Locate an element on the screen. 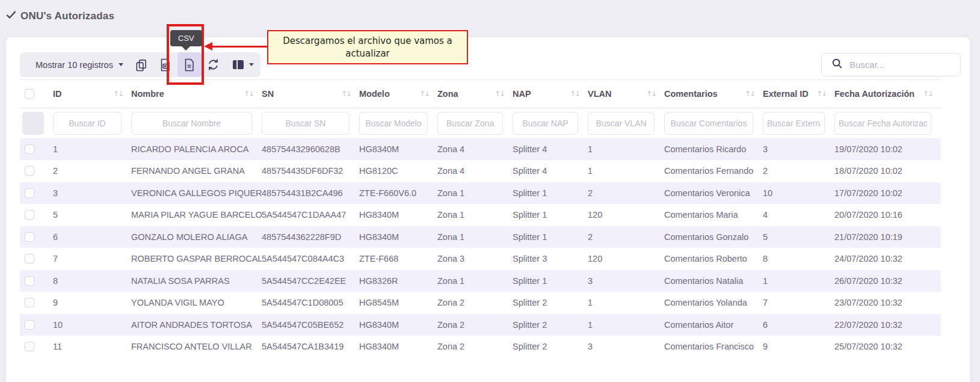 The width and height of the screenshot is (980, 382). cell-vlan: 3 is located at coordinates (626, 282).